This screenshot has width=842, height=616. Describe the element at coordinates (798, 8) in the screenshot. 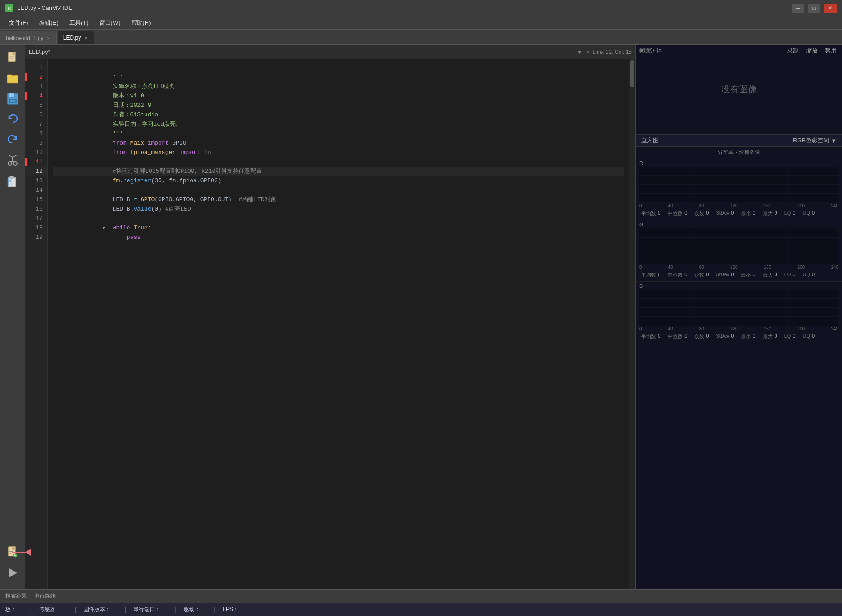

I see `minimize-button: ─` at that location.